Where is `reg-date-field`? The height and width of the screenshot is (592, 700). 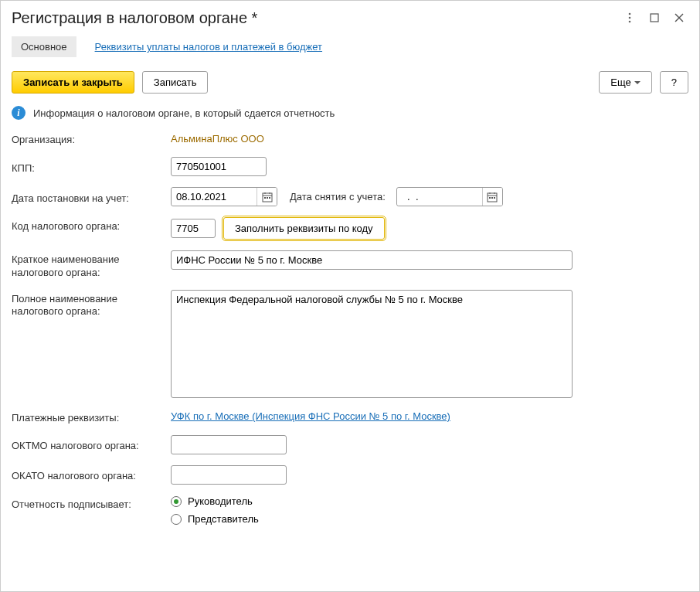
reg-date-field is located at coordinates (224, 196).